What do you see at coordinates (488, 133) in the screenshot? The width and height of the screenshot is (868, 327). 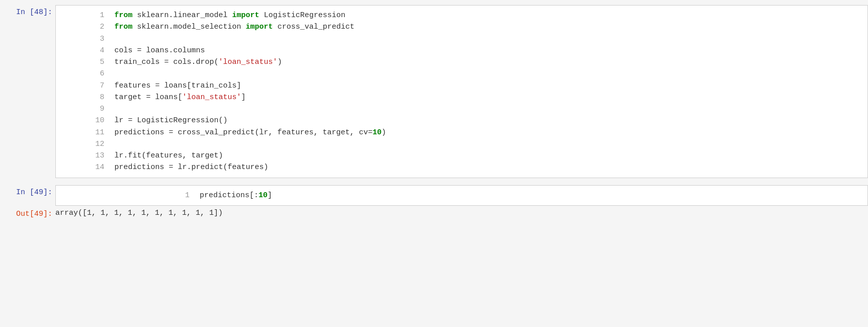 I see `line-code-11: predictions = cross_val_predict(lr, feat…` at bounding box center [488, 133].